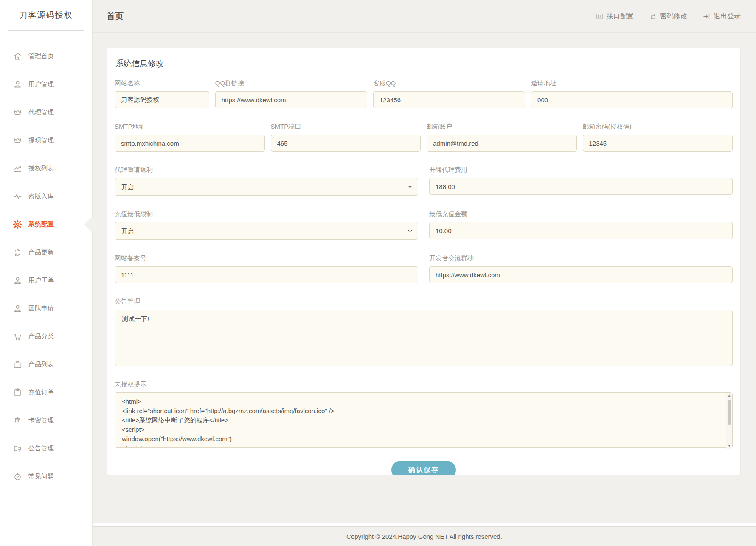 Image resolution: width=756 pixels, height=546 pixels. Describe the element at coordinates (267, 275) in the screenshot. I see `icp-number-input` at that location.